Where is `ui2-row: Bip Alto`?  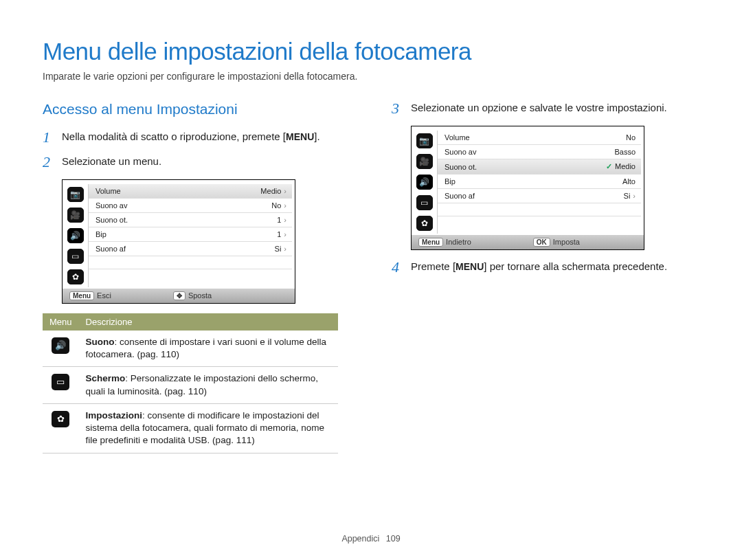
ui2-row: Bip Alto is located at coordinates (539, 181).